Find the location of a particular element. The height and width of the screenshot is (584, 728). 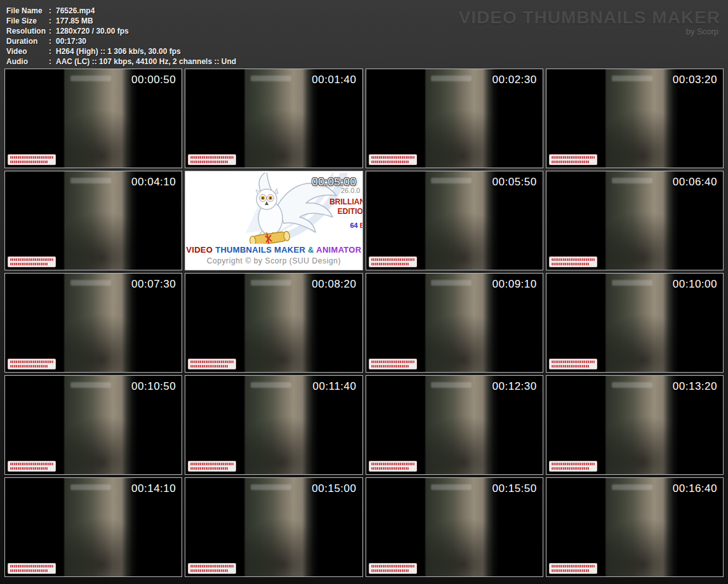

timestamp-overlay: 00:07:30 is located at coordinates (154, 284).